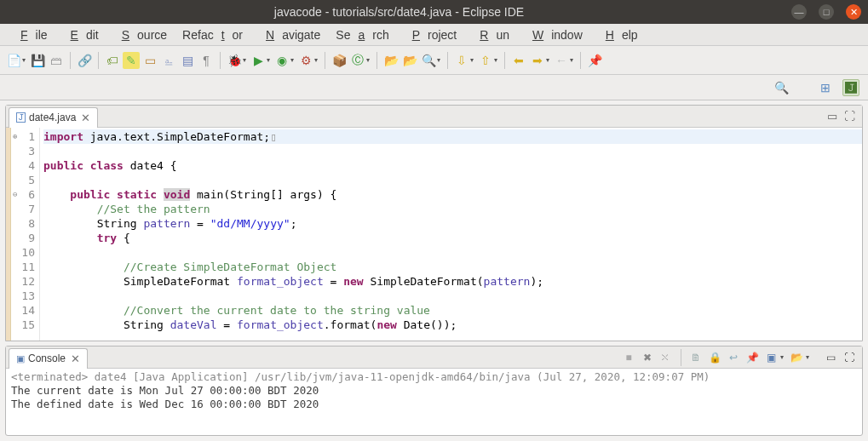 This screenshot has height=441, width=868. Describe the element at coordinates (150, 60) in the screenshot. I see `toggle-block-button: ▭` at that location.